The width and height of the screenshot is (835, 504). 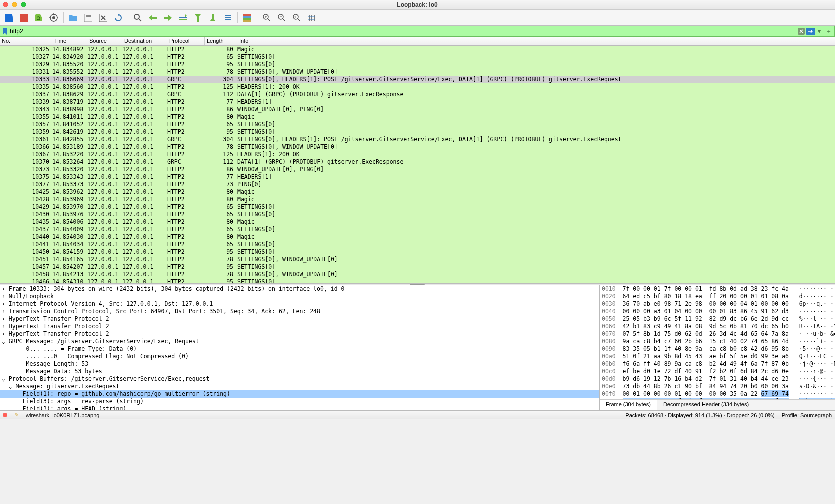 What do you see at coordinates (300, 342) in the screenshot?
I see `tree-node: ⌄ GRPC Message: /gitserver.GitserverServ…` at bounding box center [300, 342].